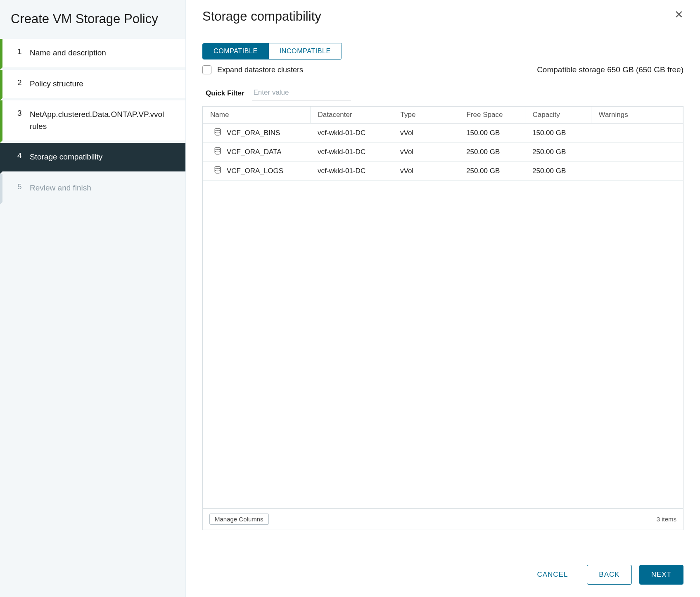  What do you see at coordinates (93, 19) in the screenshot?
I see `wizard-title: Create VM Storage Policy` at bounding box center [93, 19].